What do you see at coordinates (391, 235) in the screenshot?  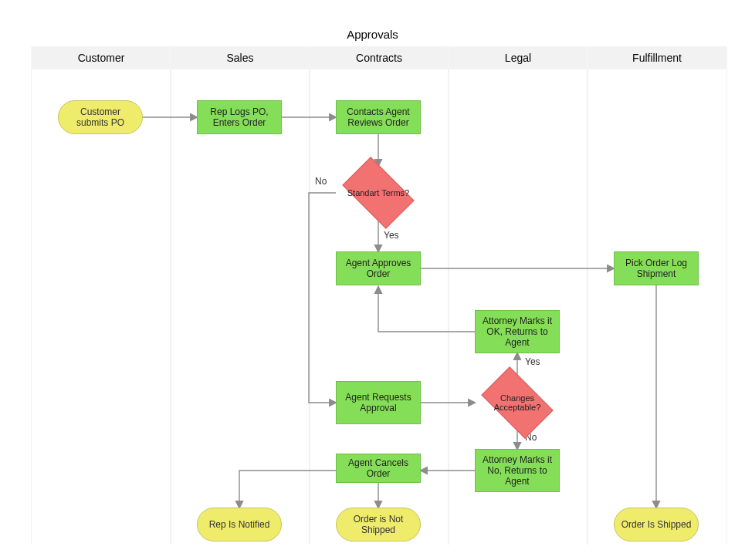 I see `edge-label-standard-yes: Yes` at bounding box center [391, 235].